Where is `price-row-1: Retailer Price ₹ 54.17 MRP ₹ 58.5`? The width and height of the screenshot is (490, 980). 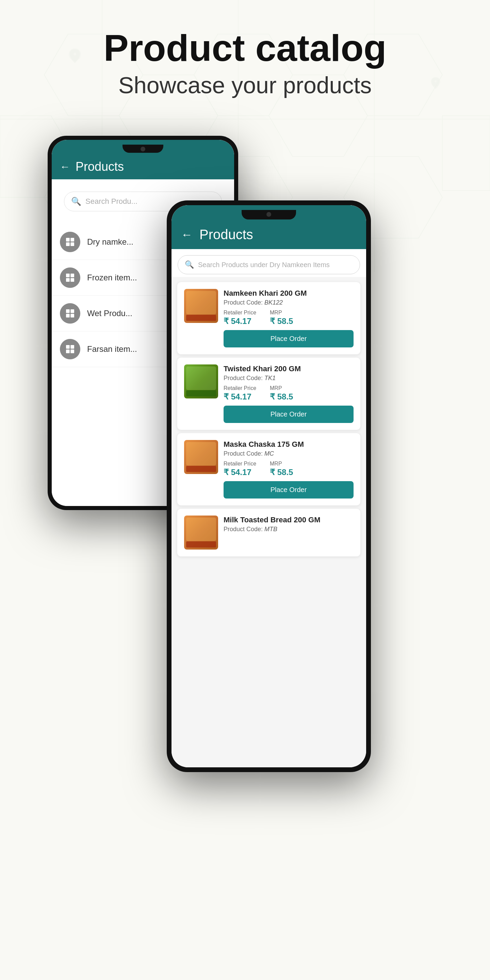
price-row-1: Retailer Price ₹ 54.17 MRP ₹ 58.5 is located at coordinates (288, 318).